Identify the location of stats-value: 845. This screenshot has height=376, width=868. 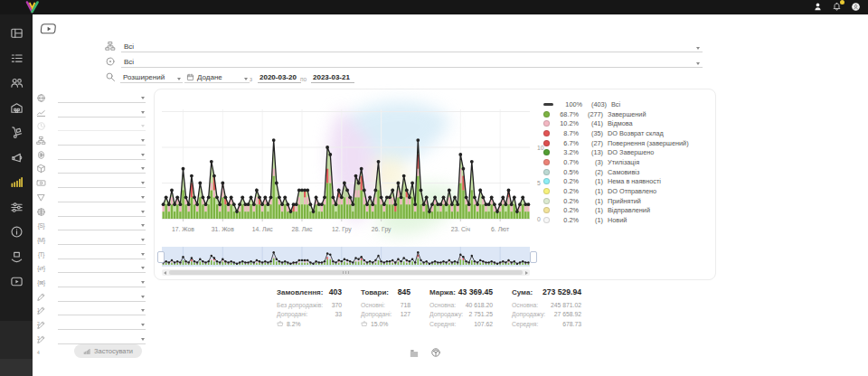
(404, 292).